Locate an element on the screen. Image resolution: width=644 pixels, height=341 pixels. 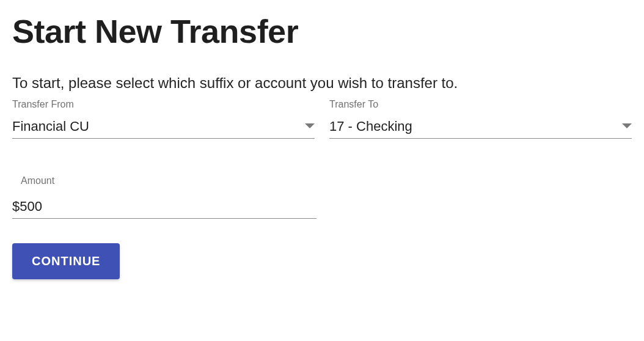
transfer-from-value: Financial CU is located at coordinates (51, 127).